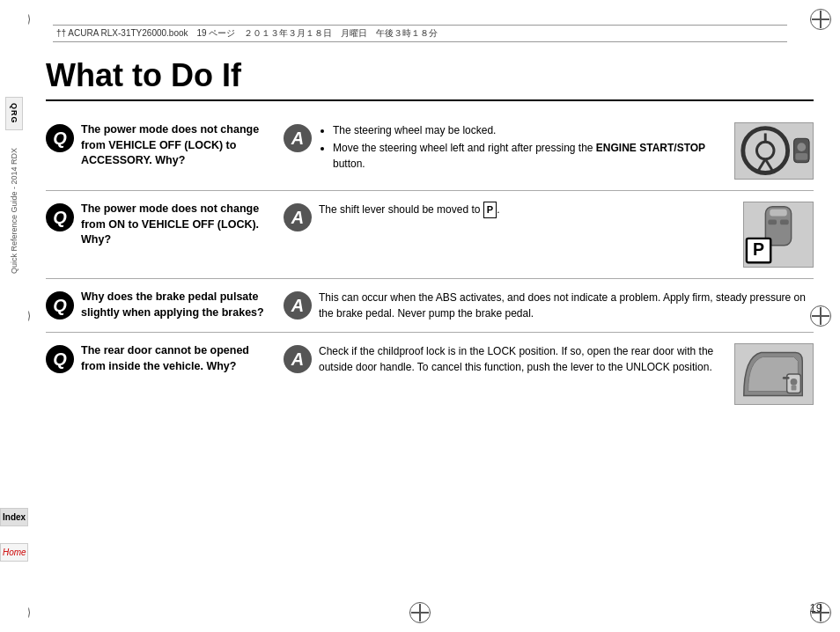  I want to click on answer-block-3: A This can occur when the ABS activates,…, so click(549, 305).